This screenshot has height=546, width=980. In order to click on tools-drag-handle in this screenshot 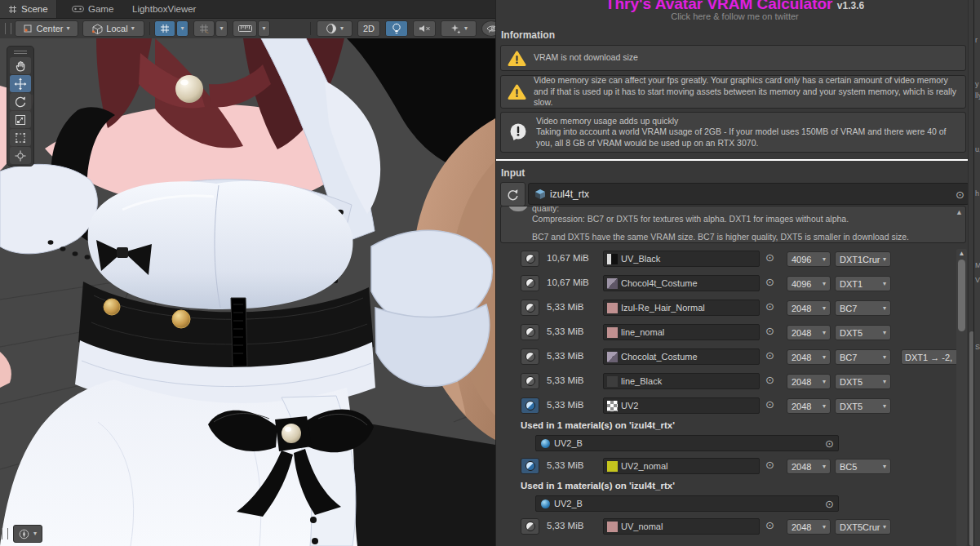, I will do `click(20, 52)`.